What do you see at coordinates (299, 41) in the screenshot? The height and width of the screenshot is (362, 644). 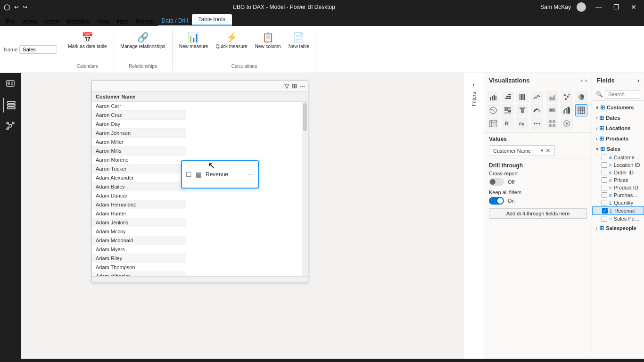 I see `new-table-btn: 📄 New table` at bounding box center [299, 41].